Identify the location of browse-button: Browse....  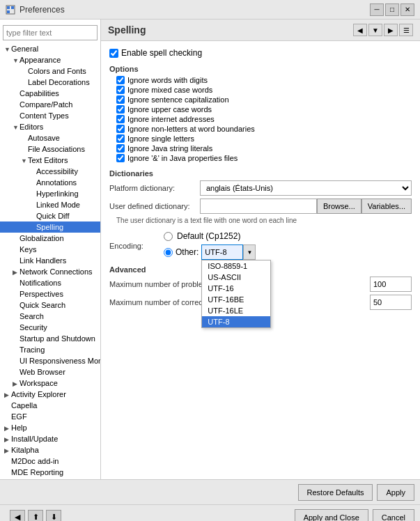
(339, 206).